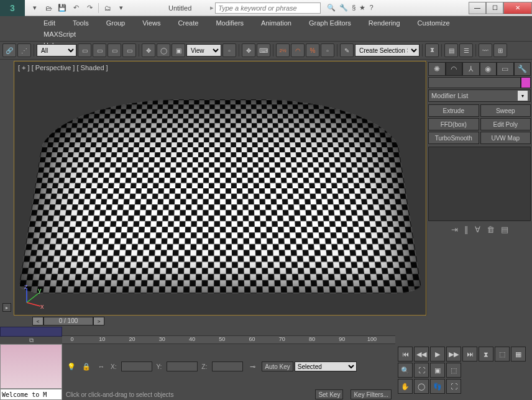  I want to click on select-region-icon: ▭, so click(114, 50).